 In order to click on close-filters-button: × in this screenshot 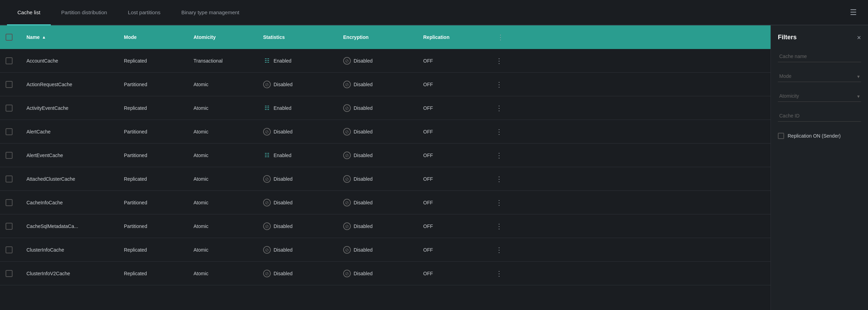, I will do `click(859, 38)`.